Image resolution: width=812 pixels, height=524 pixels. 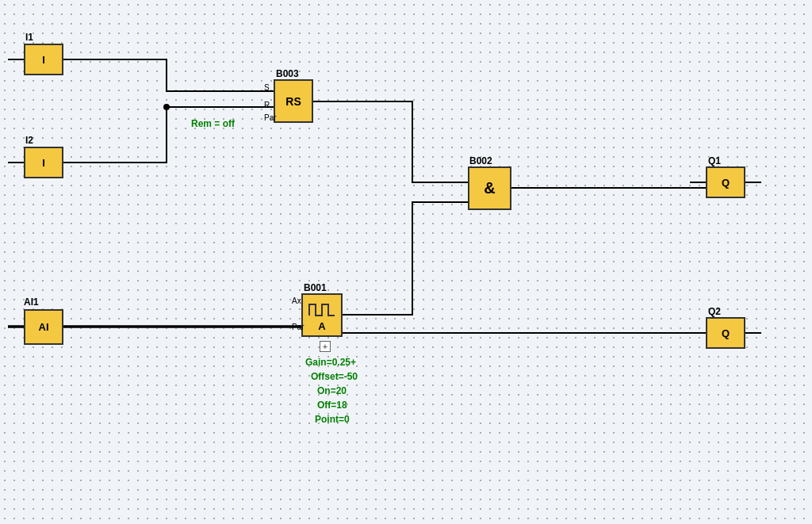 I want to click on junction-dot, so click(x=167, y=107).